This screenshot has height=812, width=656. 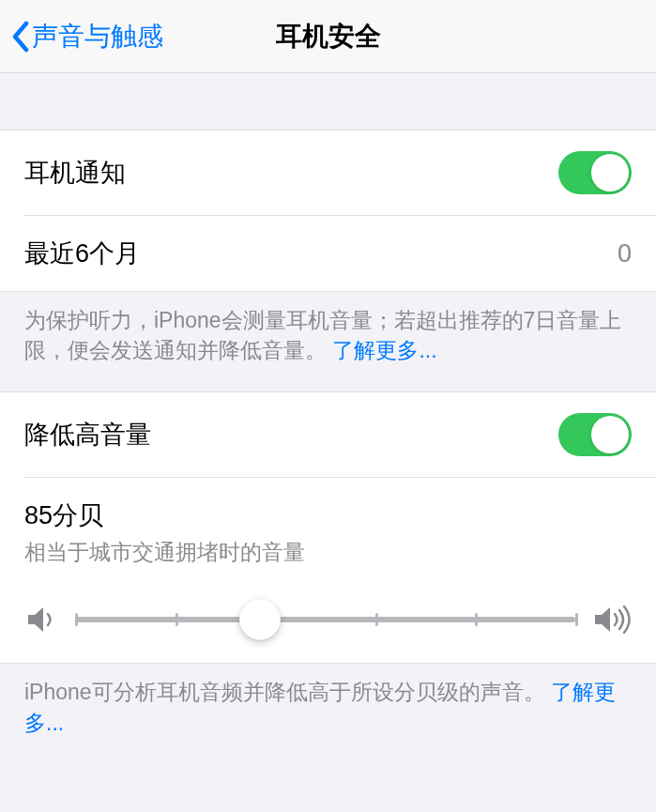 I want to click on slider-thumb, so click(x=260, y=620).